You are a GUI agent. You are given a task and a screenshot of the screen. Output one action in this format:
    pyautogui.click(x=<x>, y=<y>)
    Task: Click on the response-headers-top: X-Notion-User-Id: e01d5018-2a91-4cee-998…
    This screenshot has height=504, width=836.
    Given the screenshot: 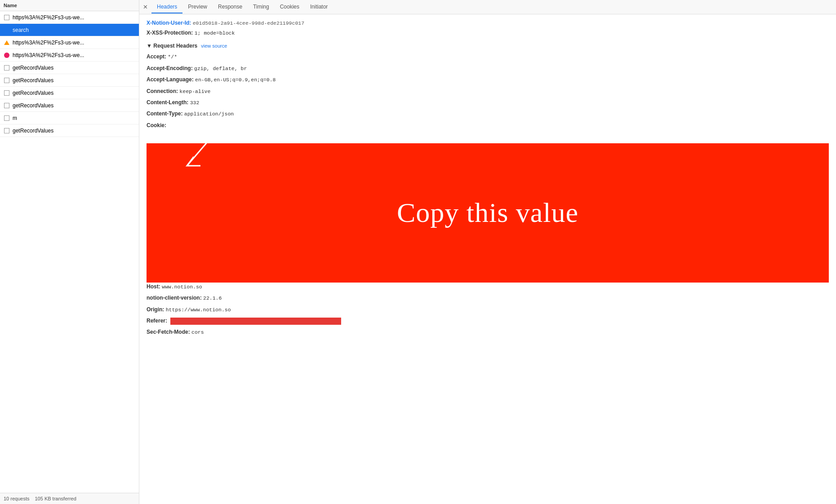 What is the action you would take?
    pyautogui.click(x=488, y=29)
    